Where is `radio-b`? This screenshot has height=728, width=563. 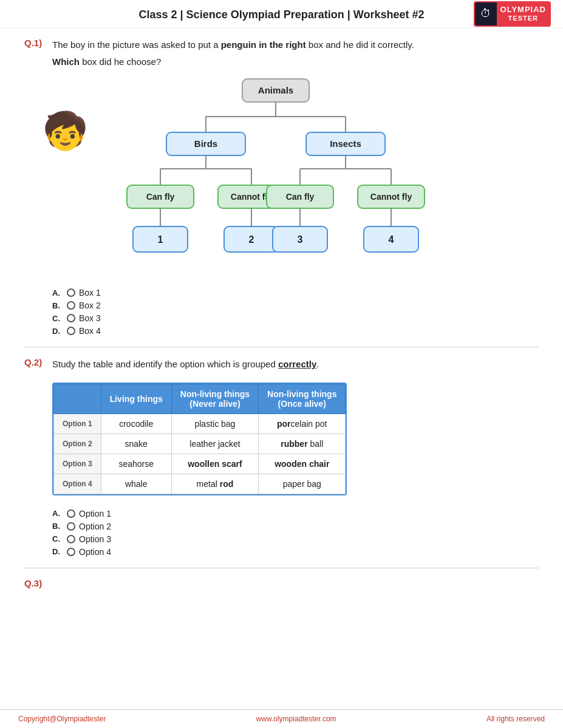
radio-b is located at coordinates (71, 305).